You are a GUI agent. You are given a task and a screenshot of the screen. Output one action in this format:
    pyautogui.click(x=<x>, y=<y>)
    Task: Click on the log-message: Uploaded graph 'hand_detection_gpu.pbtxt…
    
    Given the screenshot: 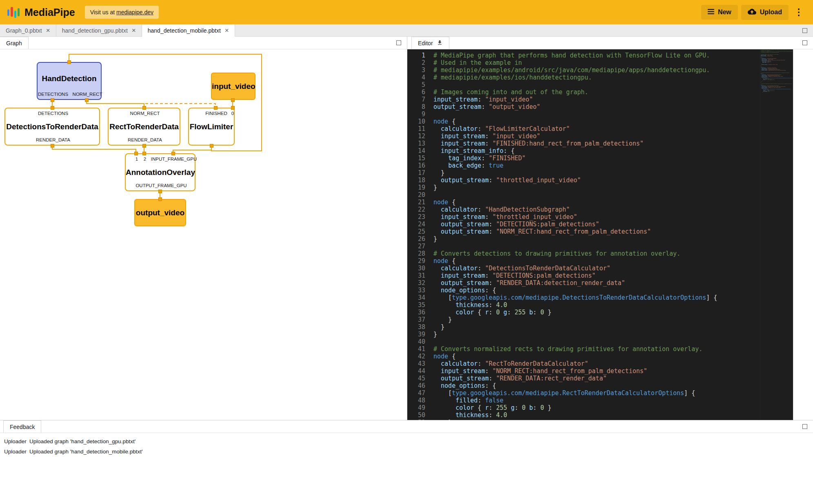 What is the action you would take?
    pyautogui.click(x=82, y=441)
    